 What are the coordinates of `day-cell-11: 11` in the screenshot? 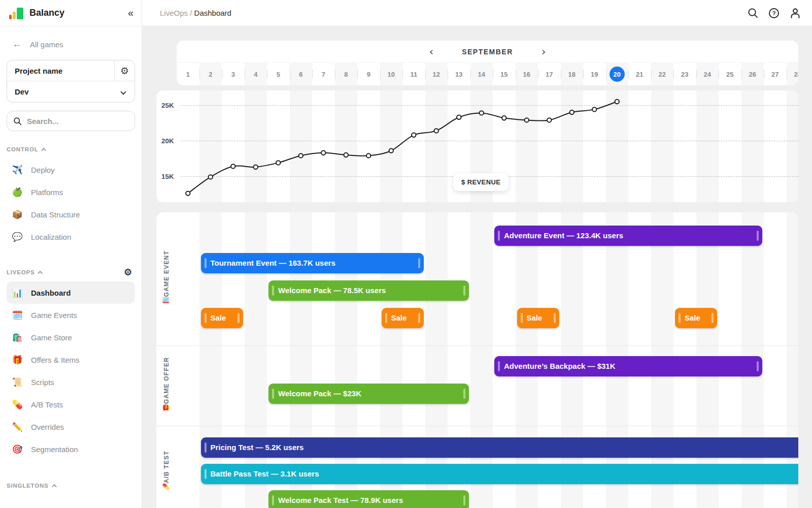 It's located at (414, 74).